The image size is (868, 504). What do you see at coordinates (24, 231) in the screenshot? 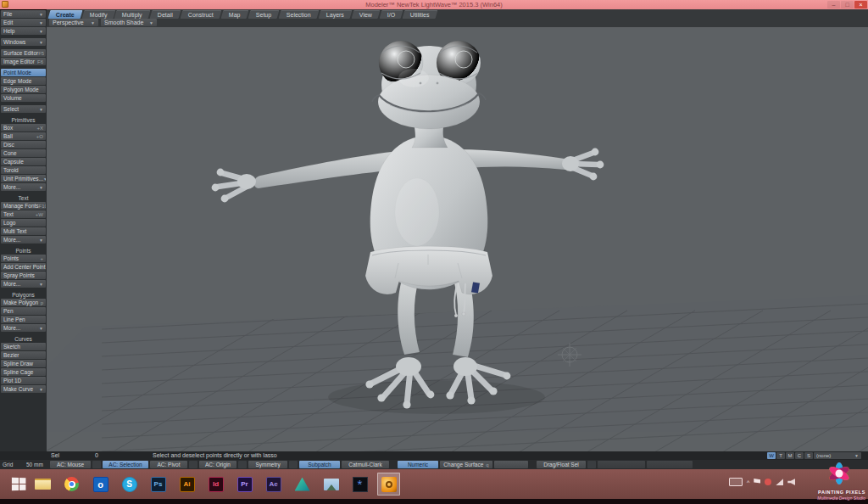
I see `sidebar-item-multi-text: Multi Text` at bounding box center [24, 231].